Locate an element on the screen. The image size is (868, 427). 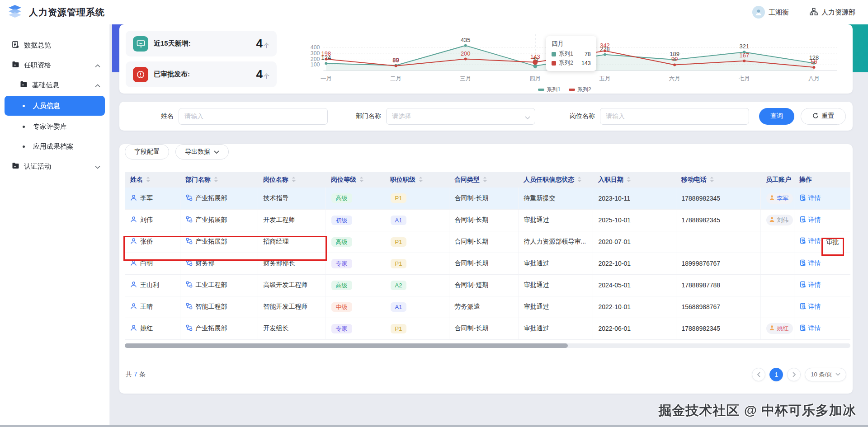
user-menu: 王湘衡 is located at coordinates (770, 12).